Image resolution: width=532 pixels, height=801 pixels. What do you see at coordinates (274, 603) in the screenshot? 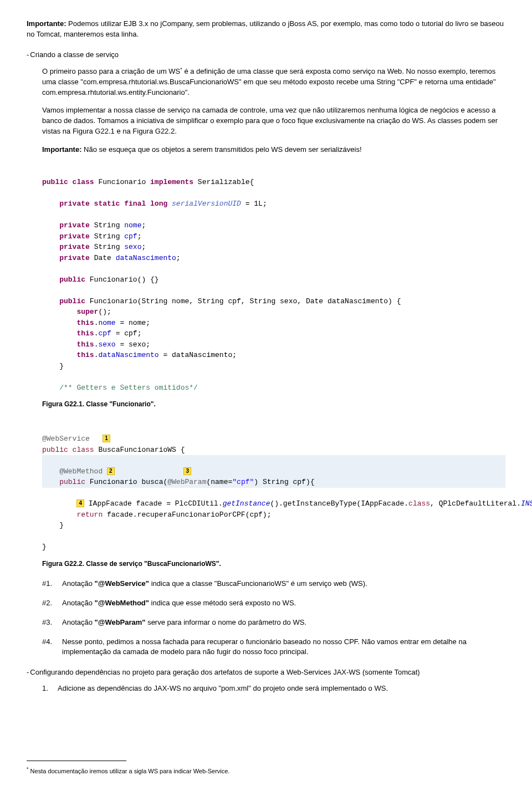
I see `annotation-item-2: #2. Anotação "@WebMethod" indica que ess…` at bounding box center [274, 603].